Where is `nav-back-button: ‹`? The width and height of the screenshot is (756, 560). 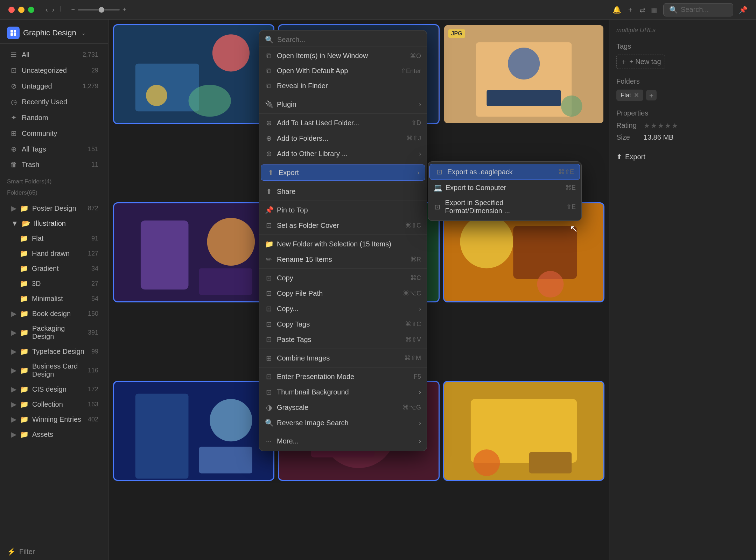
nav-back-button: ‹ is located at coordinates (47, 10).